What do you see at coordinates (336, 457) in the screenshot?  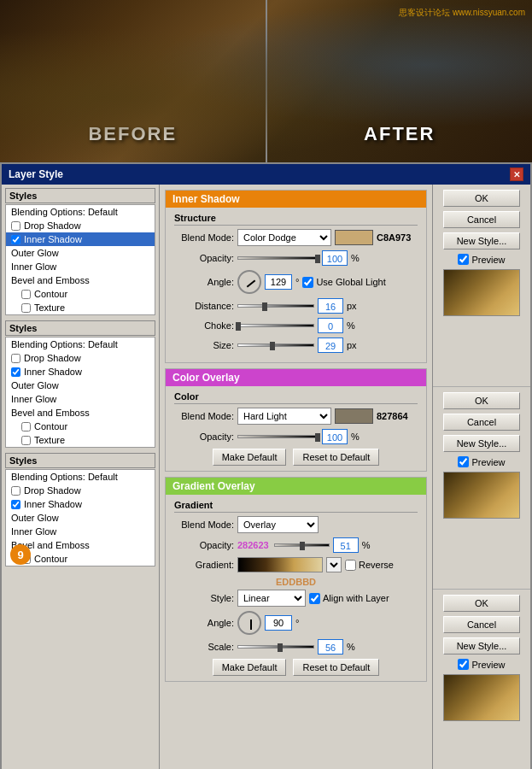 I see `reset-default-btn-1: Reset to Default` at bounding box center [336, 457].